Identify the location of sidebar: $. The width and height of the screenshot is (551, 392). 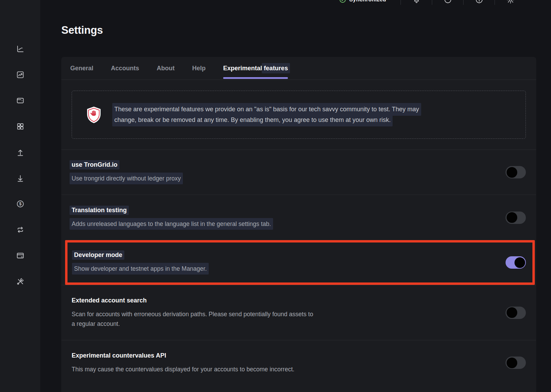
(20, 196).